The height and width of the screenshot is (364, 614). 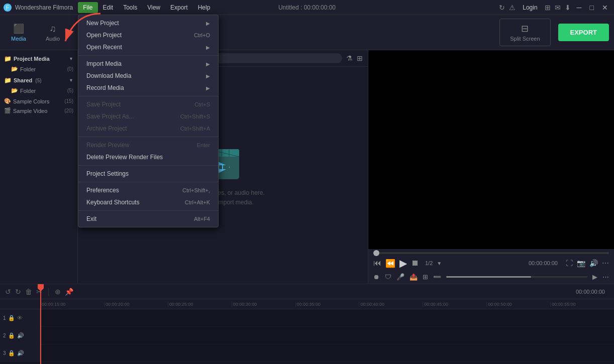 I want to click on tab-audio: ♫ Audio, so click(x=53, y=33).